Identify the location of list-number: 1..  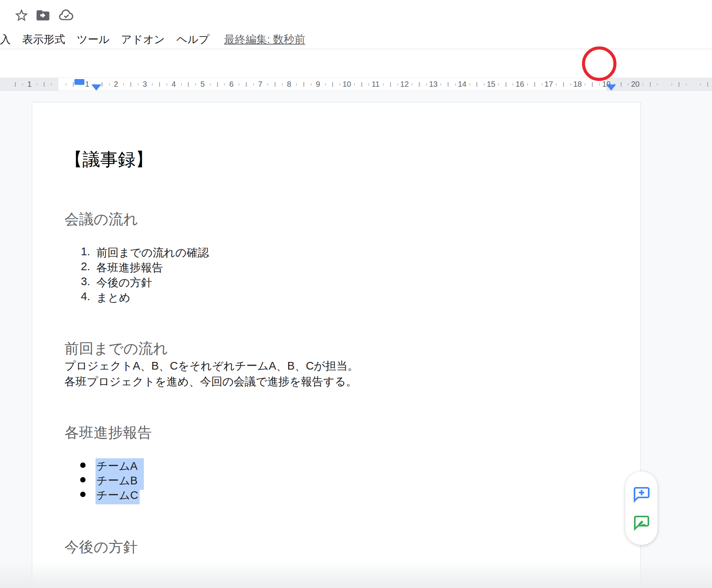
(77, 252).